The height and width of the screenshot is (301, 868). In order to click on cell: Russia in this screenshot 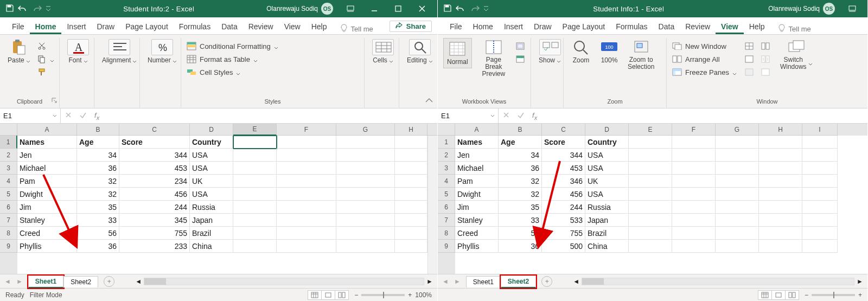, I will do `click(212, 207)`.